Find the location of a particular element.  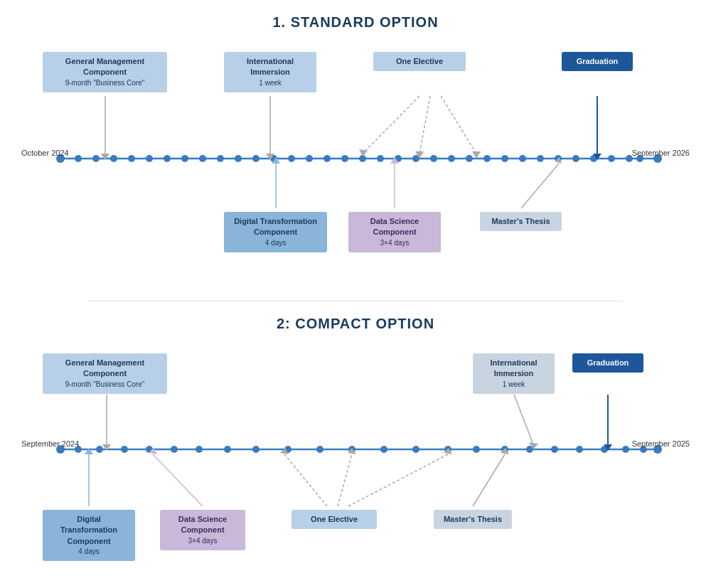

dtc-box-1: Digital Transformation Component 4 days is located at coordinates (276, 232).